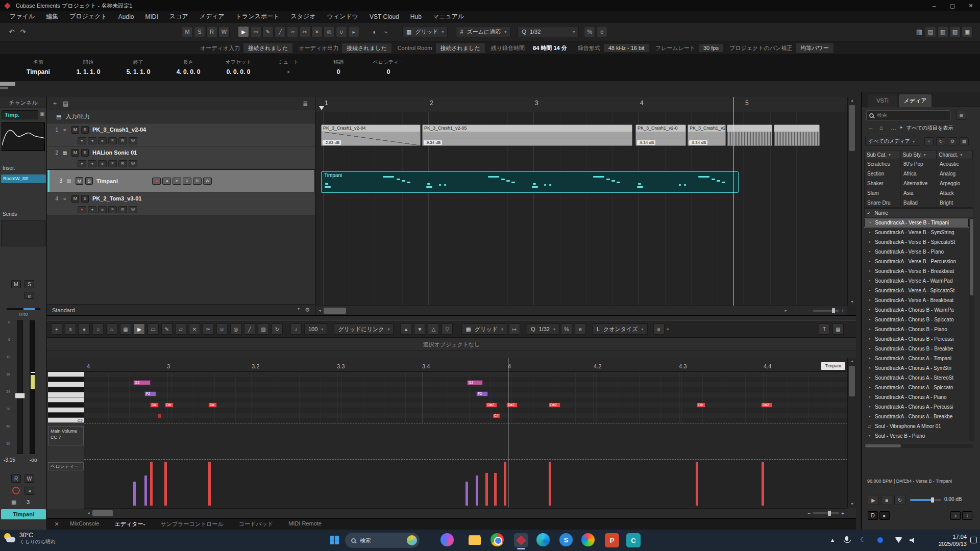  Describe the element at coordinates (834, 311) in the screenshot. I see `zoom-slider-thumb` at that location.